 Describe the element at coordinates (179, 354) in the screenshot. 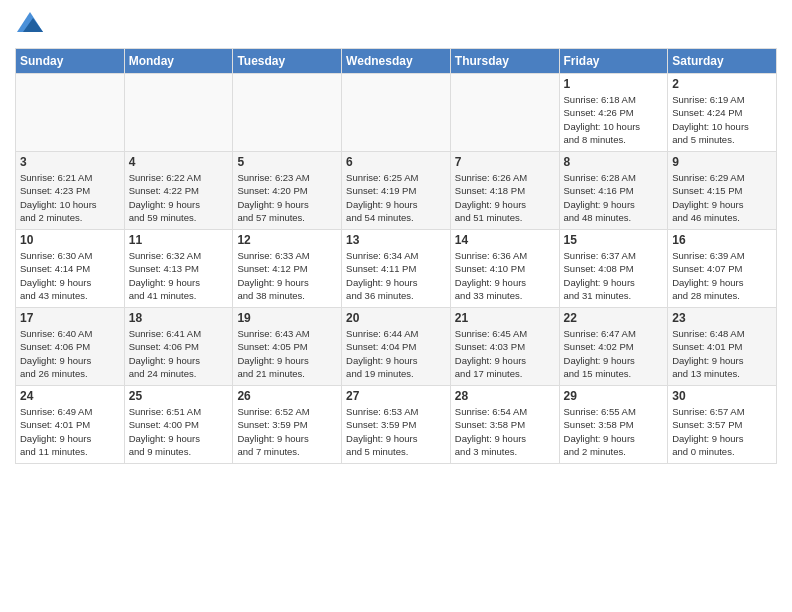

I see `day-info: Sunrise: 6:41 AMSunset: 4:06 PMDaylight:…` at that location.